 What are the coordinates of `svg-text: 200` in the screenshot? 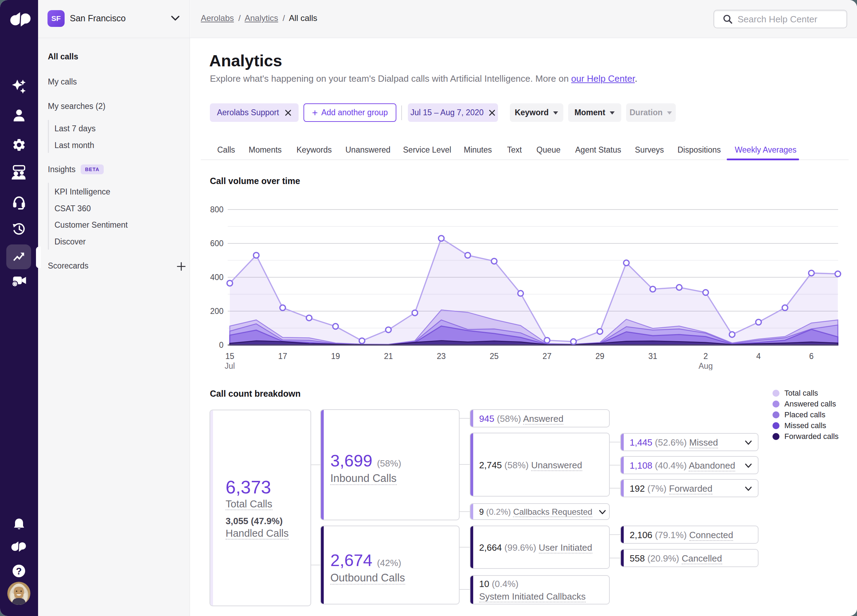 It's located at (217, 311).